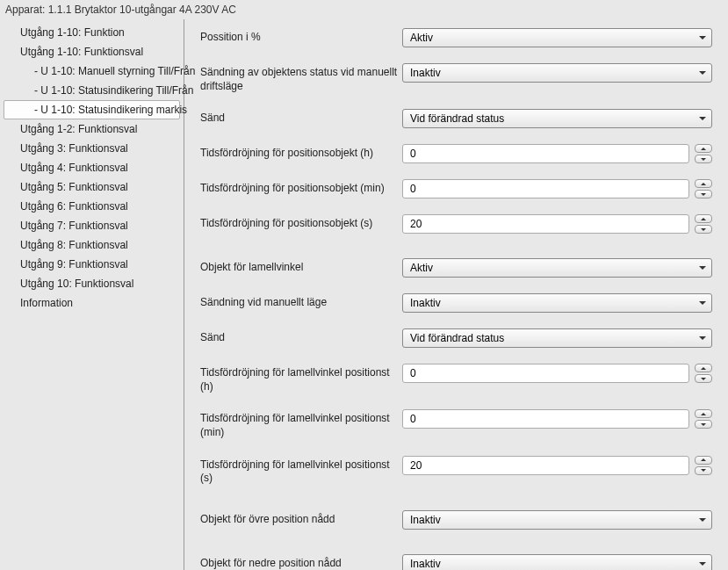  Describe the element at coordinates (457, 119) in the screenshot. I see `form-row-2: SändVid förändrad status` at that location.